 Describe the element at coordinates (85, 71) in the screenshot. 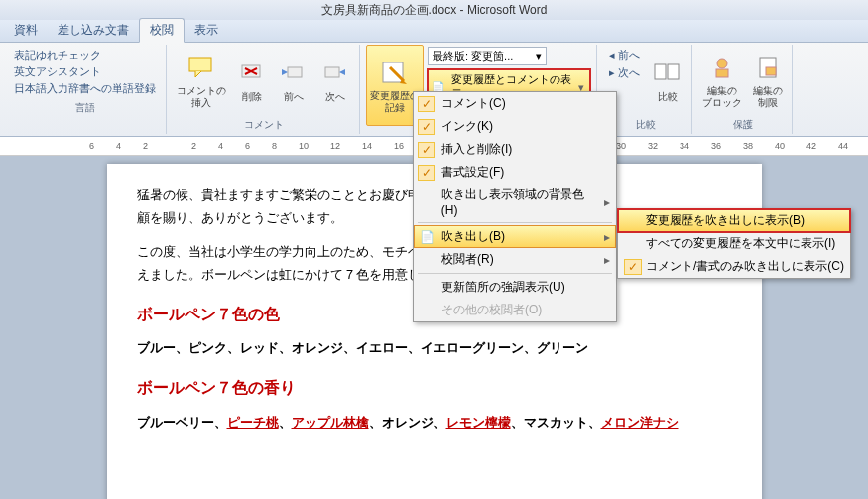

I see `btn-english-assist: 英文アシスタント` at that location.